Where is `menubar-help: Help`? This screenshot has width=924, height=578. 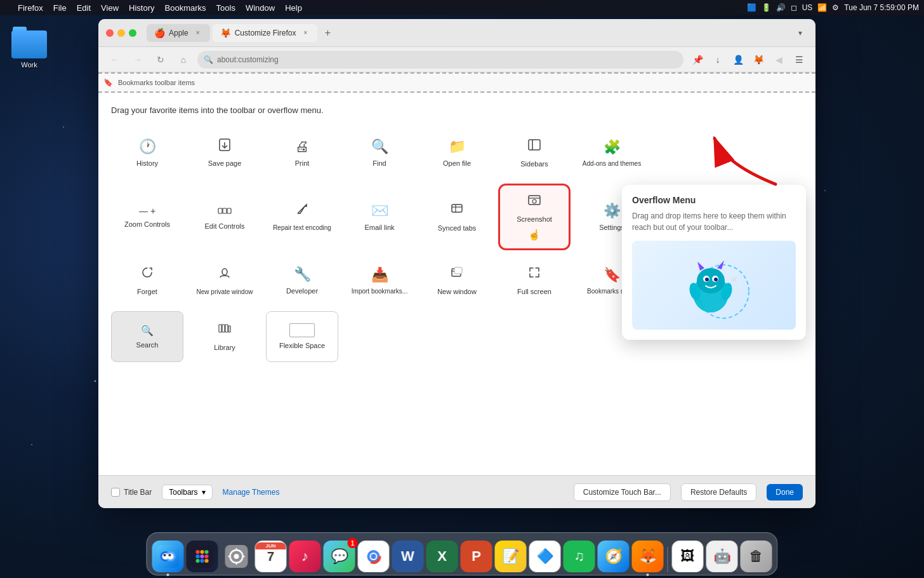
menubar-help: Help is located at coordinates (293, 8).